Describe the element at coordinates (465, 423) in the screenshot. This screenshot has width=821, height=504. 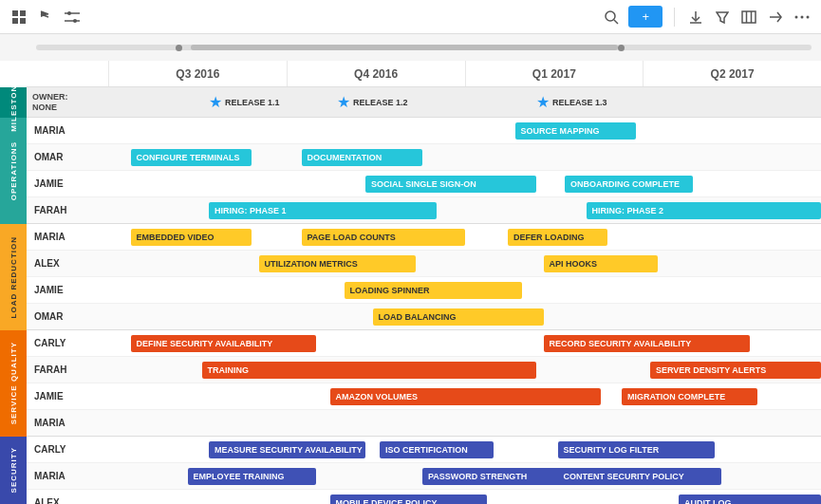
I see `sq-maria-gantt` at that location.